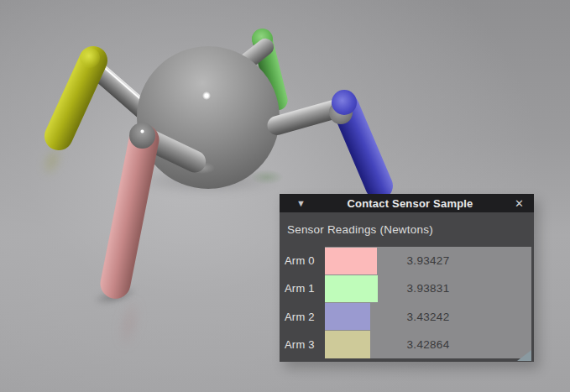 The width and height of the screenshot is (570, 392). I want to click on panel-titlebar: ▼ Contact Sensor Sample ✕, so click(406, 203).